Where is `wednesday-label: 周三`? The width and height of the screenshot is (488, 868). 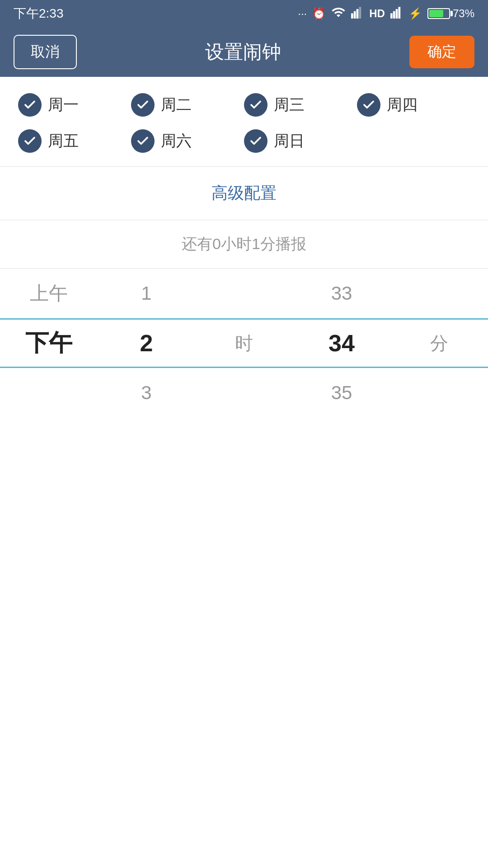 wednesday-label: 周三 is located at coordinates (289, 105).